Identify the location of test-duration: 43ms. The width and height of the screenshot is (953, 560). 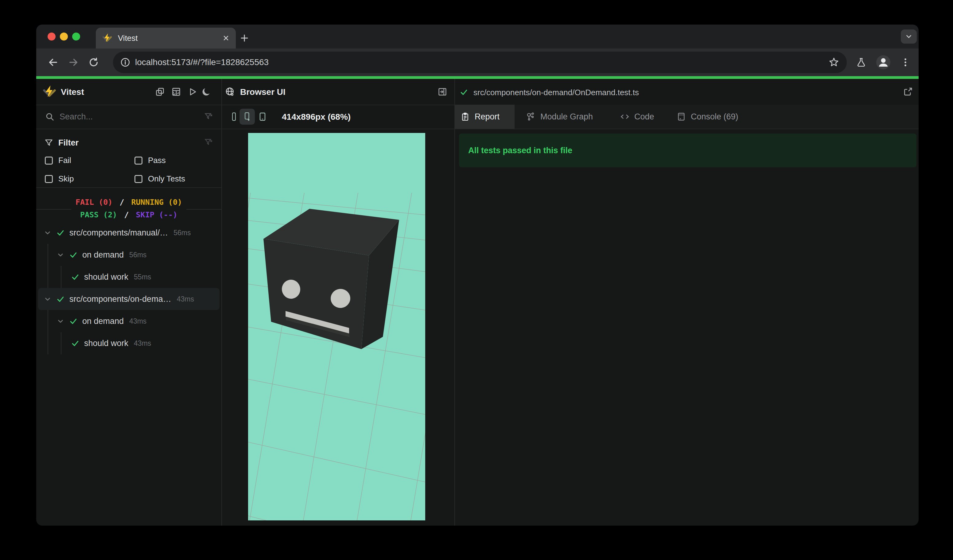
(185, 299).